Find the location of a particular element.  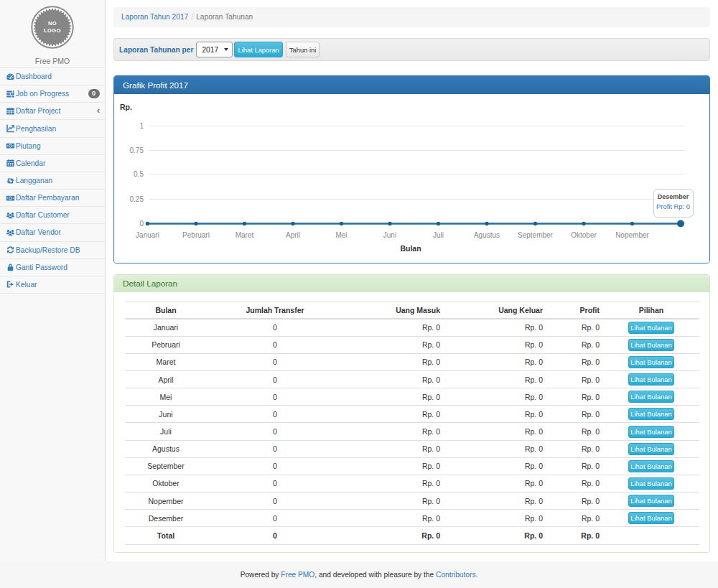

svg-text: 1 is located at coordinates (141, 126).